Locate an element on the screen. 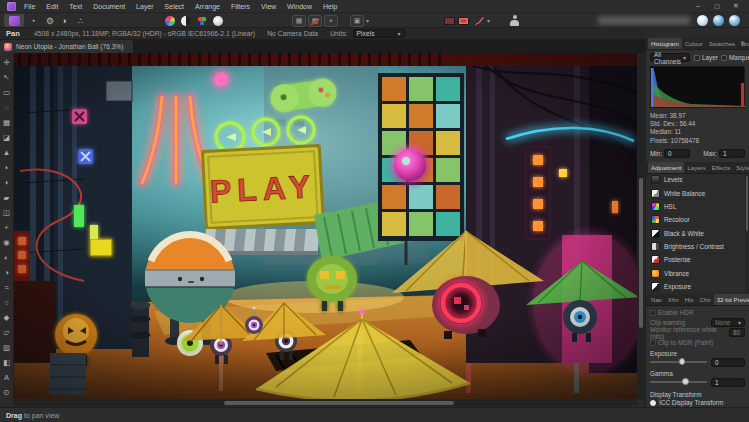  text-tool: A is located at coordinates (7, 378).